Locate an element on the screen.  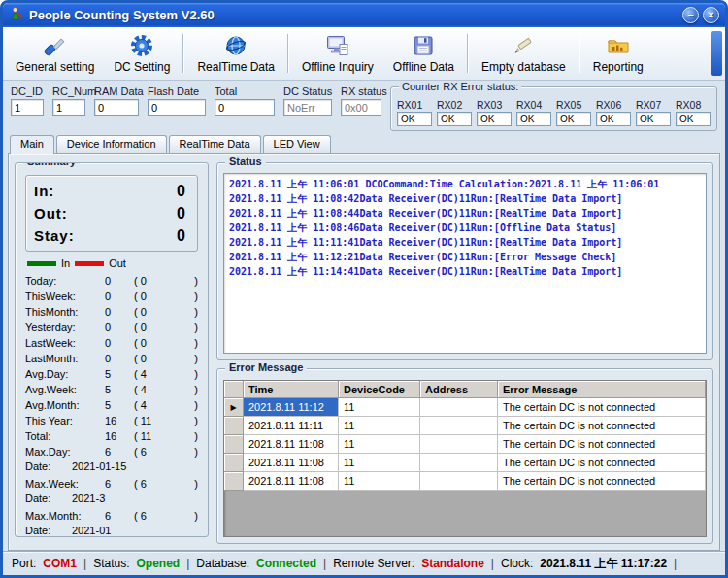
toolbar-button-general-setting: General setting is located at coordinates (54, 53).